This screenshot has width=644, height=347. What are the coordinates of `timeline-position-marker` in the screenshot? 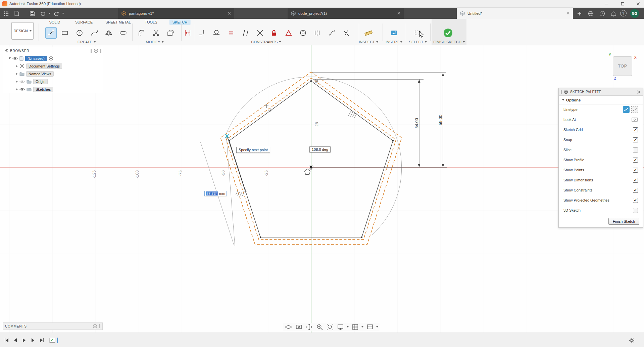 It's located at (58, 341).